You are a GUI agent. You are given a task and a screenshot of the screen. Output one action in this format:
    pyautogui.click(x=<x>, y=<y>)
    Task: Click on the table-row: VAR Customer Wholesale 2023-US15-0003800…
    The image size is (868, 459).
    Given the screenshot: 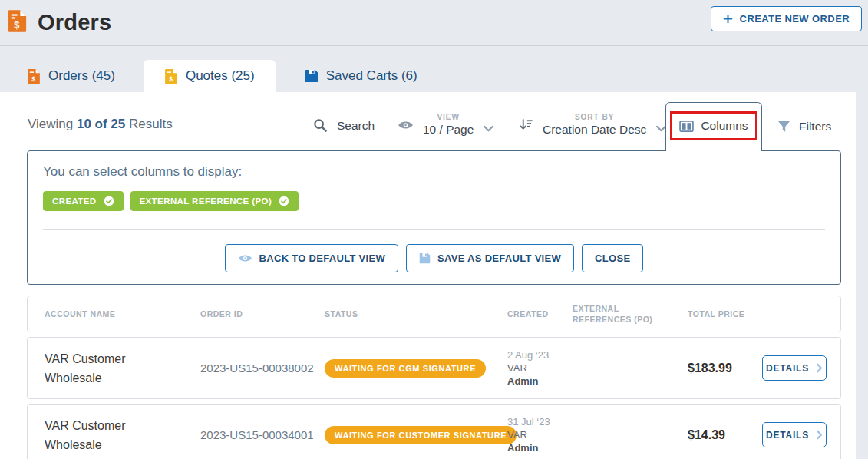 What is the action you would take?
    pyautogui.click(x=434, y=368)
    